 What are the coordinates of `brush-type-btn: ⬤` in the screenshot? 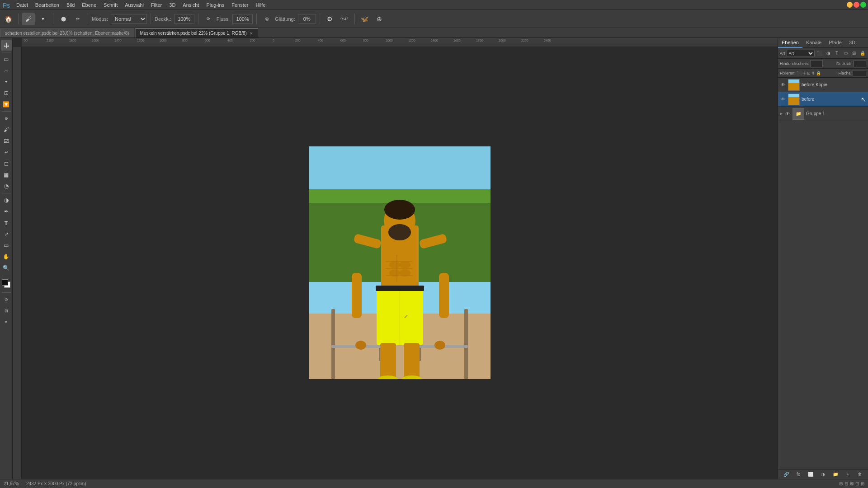 It's located at (63, 19).